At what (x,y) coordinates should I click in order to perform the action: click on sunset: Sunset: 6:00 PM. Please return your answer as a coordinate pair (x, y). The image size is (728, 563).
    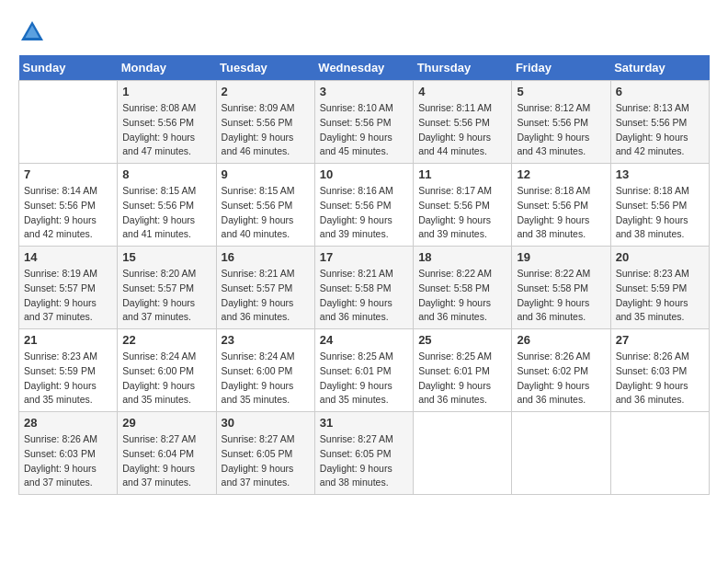
    Looking at the image, I should click on (158, 371).